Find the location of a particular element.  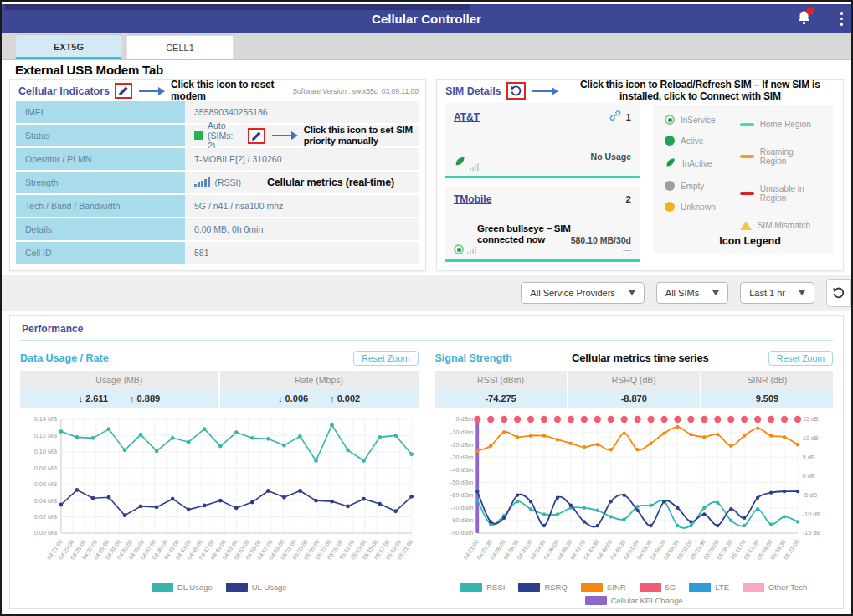

data-usage-stats: Usage (MB) ↓ 2.611↑ 0.889 Rate (Mbps) ↓ … is located at coordinates (219, 389).